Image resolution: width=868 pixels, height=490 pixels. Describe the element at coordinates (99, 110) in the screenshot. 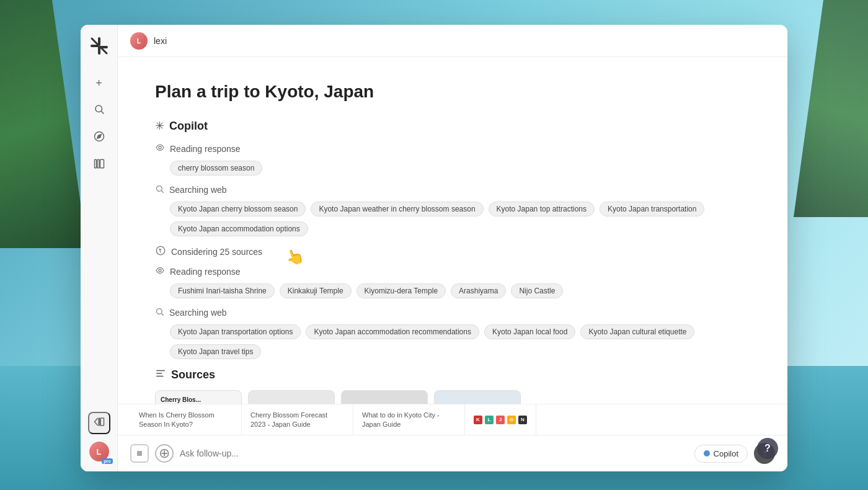

I see `search-button` at that location.